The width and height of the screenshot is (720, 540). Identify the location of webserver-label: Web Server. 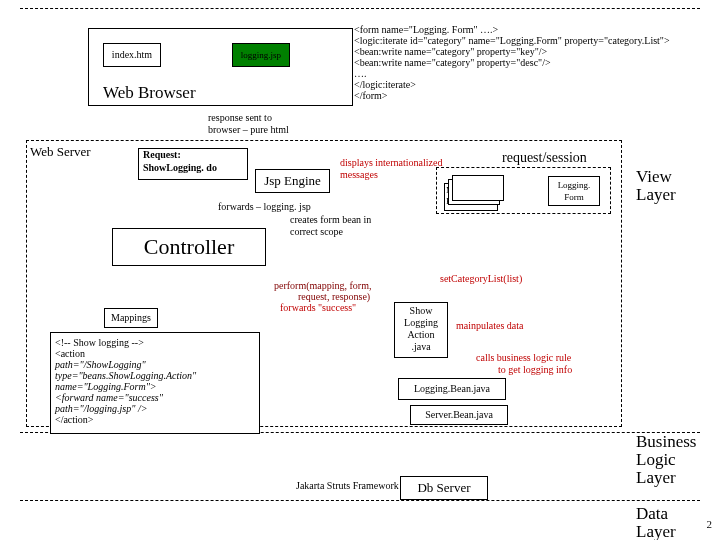
(60, 152).